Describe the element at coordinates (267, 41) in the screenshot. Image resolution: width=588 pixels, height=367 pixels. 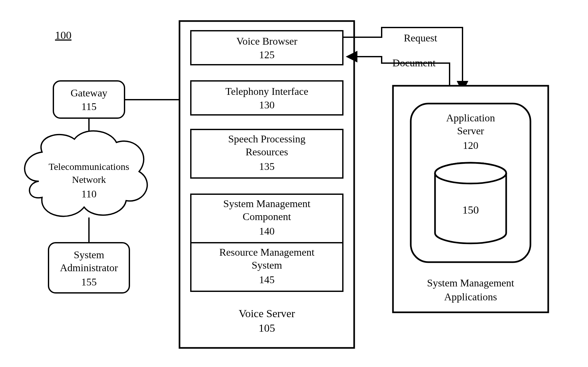
I see `voice-browser-label: Voice Browser` at that location.